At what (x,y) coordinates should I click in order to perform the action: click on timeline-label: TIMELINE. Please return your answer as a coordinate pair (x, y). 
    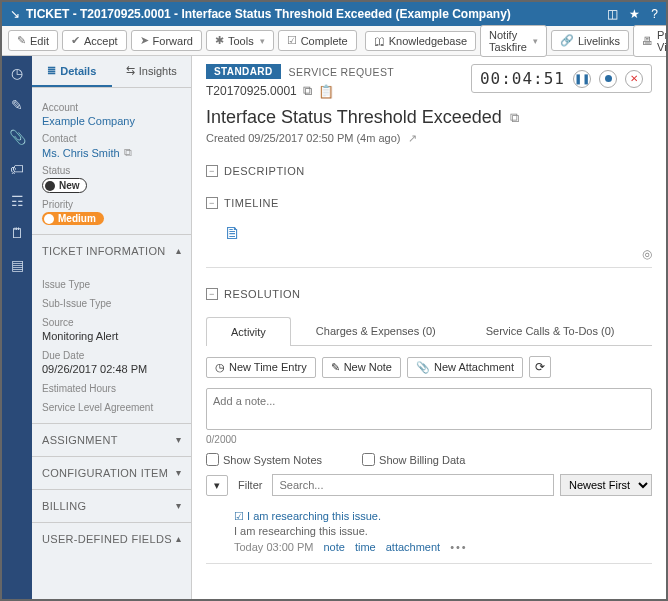
    Looking at the image, I should click on (252, 203).